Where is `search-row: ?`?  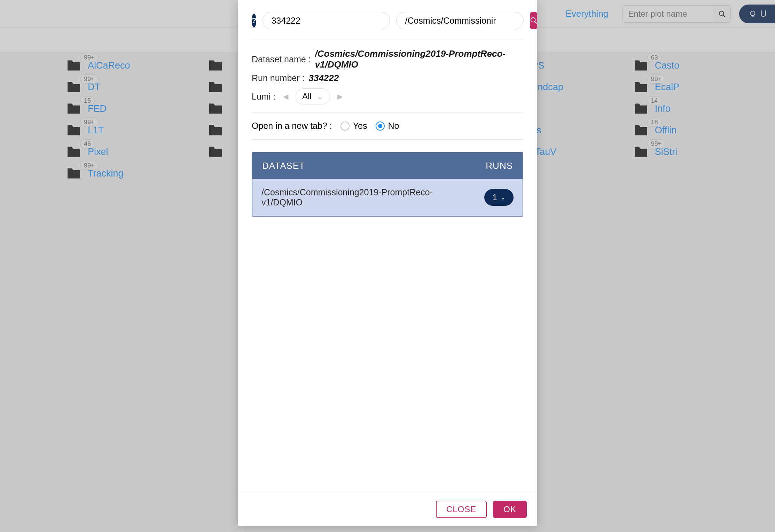 search-row: ? is located at coordinates (388, 26).